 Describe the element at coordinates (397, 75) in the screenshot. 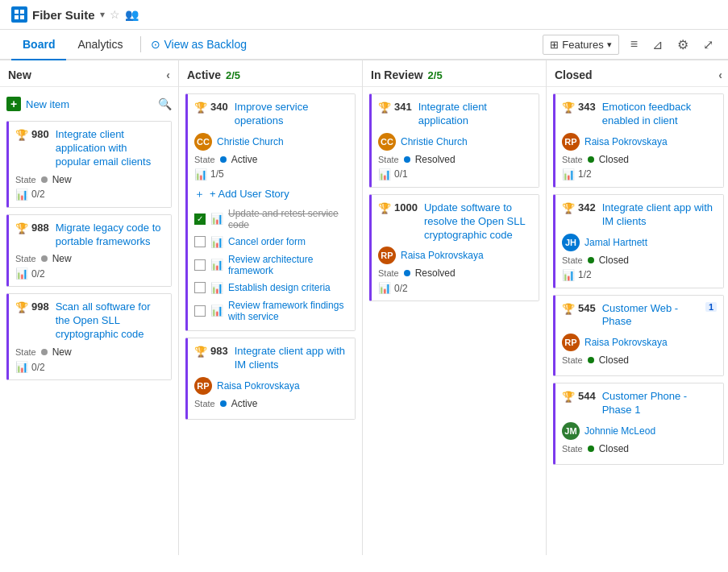

I see `column-title-inreview: In Review` at that location.